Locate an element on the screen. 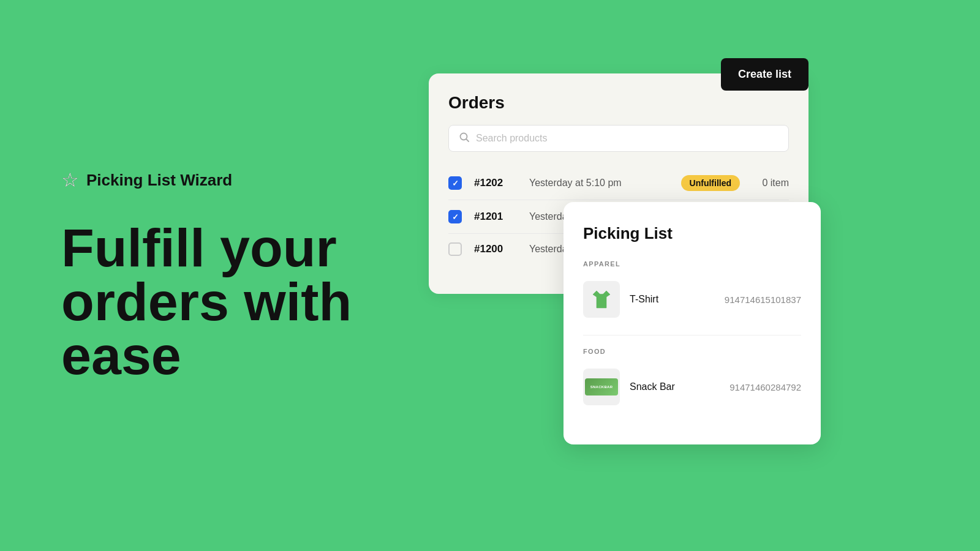 The width and height of the screenshot is (980, 551). snack-bar-graphic: SNACKBAR is located at coordinates (601, 387).